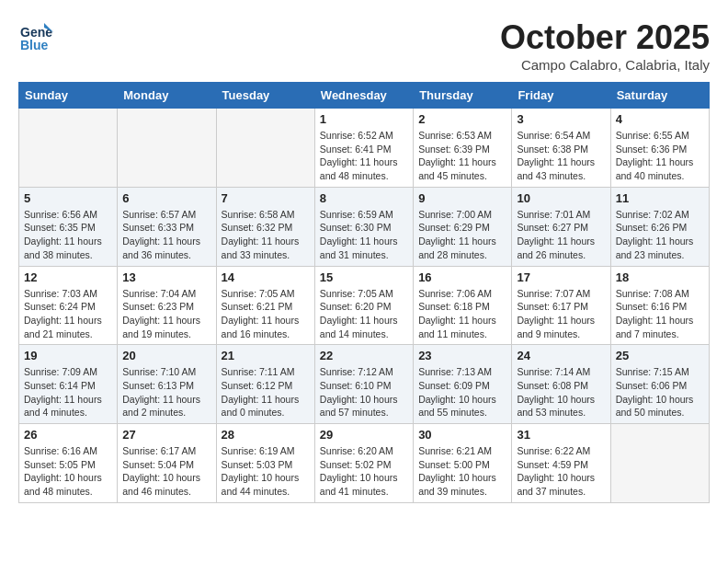 The image size is (728, 563). I want to click on title-block: October 2025 Campo Calabro, Calabria, It…, so click(605, 46).